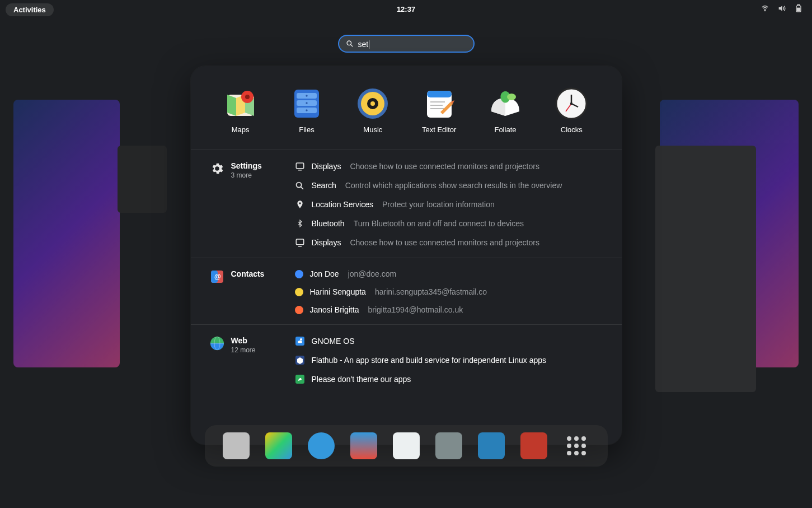  I want to click on provider-settings: Settings 3 more, so click(246, 204).